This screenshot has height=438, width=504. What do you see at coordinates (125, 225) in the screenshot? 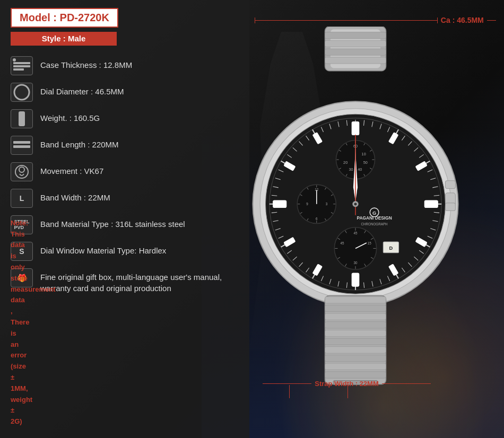
I see `spec-item-6: STEEL PVDBand Material Type : 316L stain…` at bounding box center [125, 225].